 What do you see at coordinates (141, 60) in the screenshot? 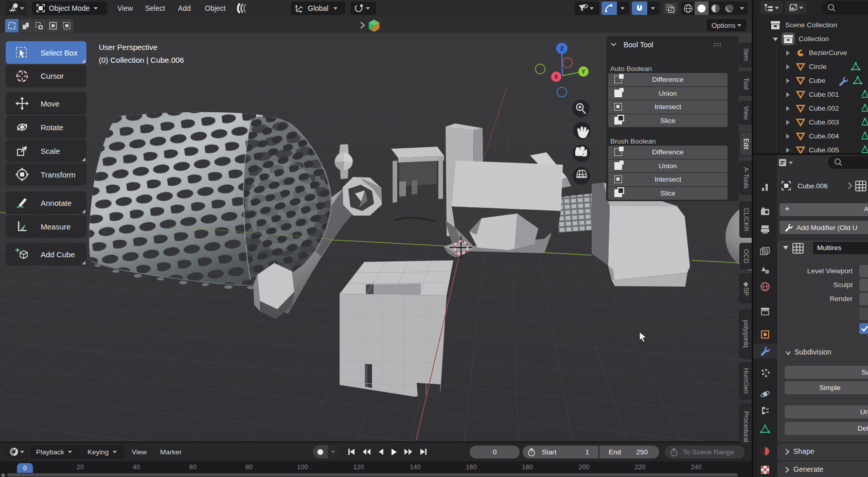
I see `svg-text: (0) Collection | Cube.006` at bounding box center [141, 60].